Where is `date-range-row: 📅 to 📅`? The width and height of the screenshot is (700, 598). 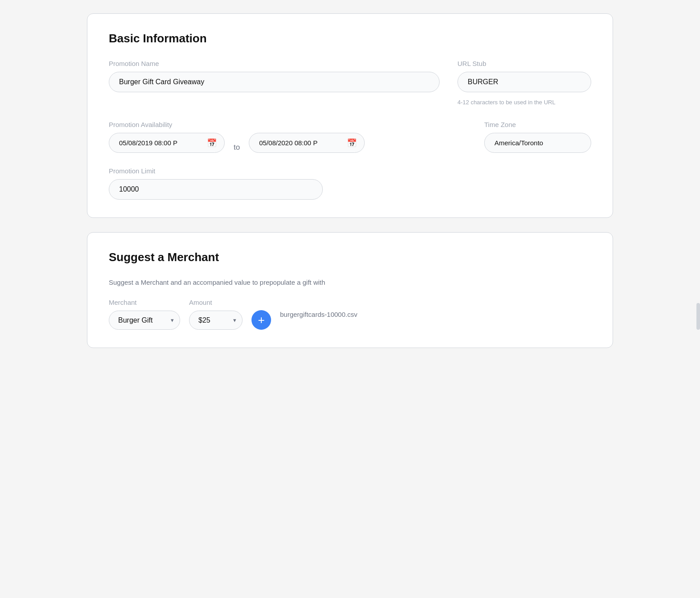 date-range-row: 📅 to 📅 is located at coordinates (288, 143).